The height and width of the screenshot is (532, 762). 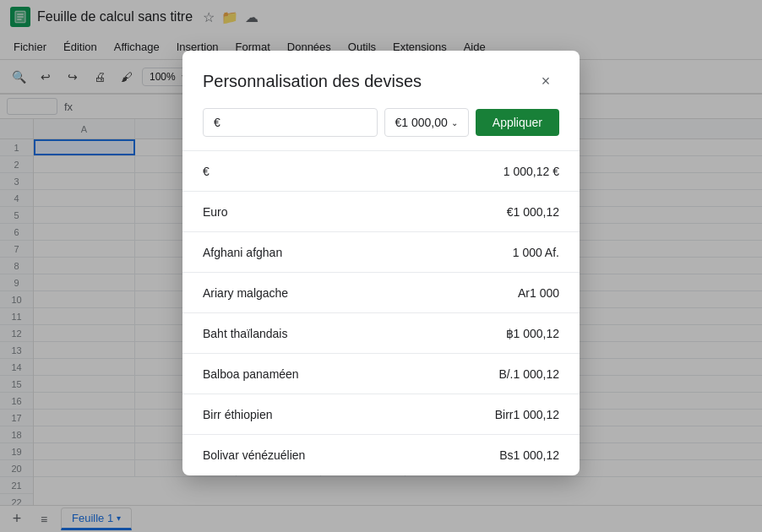 What do you see at coordinates (245, 293) in the screenshot?
I see `currency-name: Ariary malgache` at bounding box center [245, 293].